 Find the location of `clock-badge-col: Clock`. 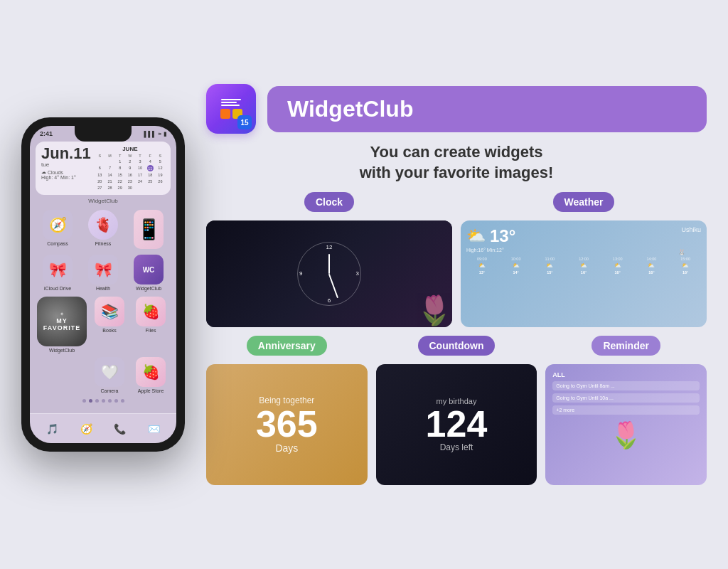

clock-badge-col: Clock is located at coordinates (329, 202).